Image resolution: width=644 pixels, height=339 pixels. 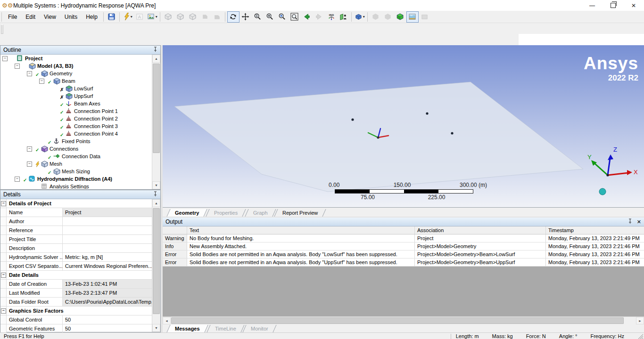 I want to click on output-row: WarningNo Body found for Meshing.Project…, so click(x=404, y=238).